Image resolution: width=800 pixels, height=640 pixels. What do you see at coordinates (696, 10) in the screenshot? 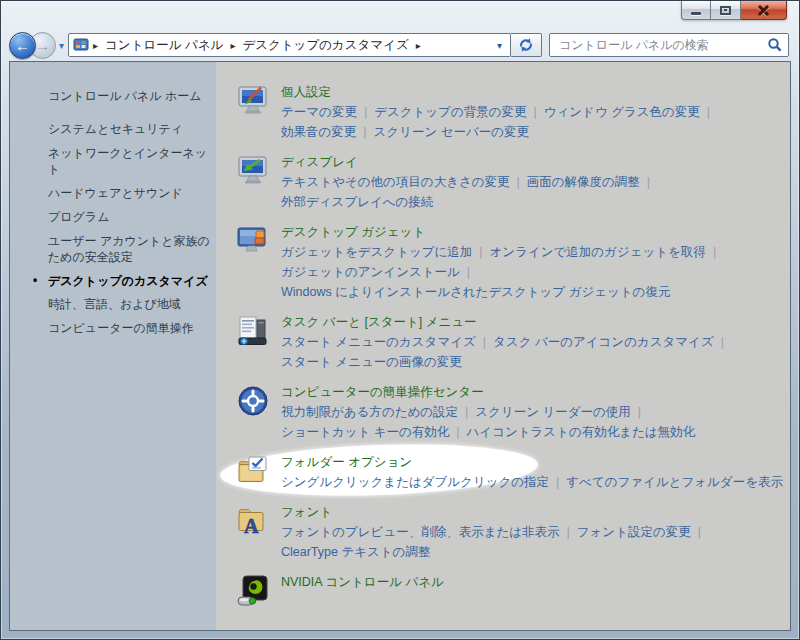
I see `minimize-button` at bounding box center [696, 10].